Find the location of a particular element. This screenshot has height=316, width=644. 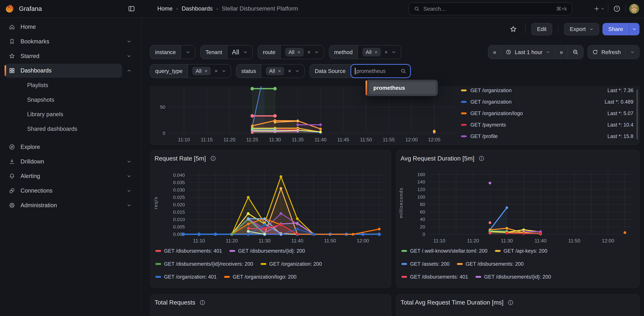

filter-pill-route: routeAll×× is located at coordinates (291, 52).